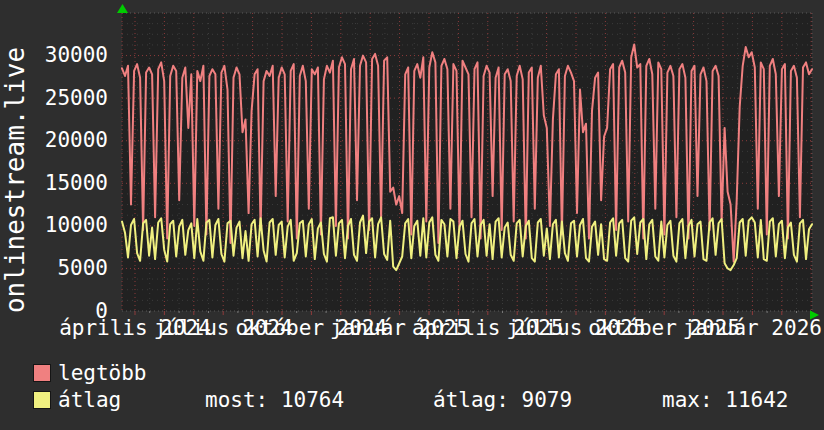  I want to click on stat-most: most: 10764, so click(274, 400).